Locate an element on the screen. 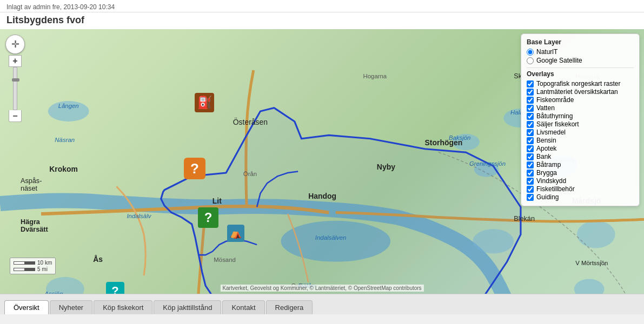  overlay-item-7: Bensin is located at coordinates (580, 140).